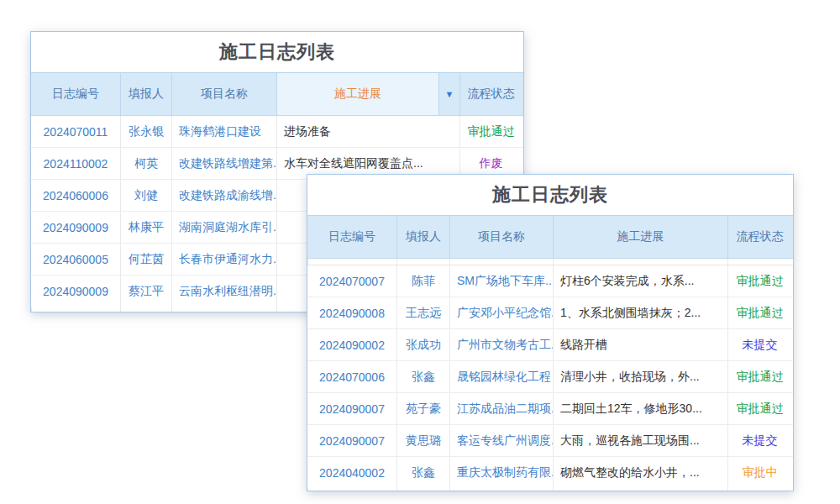  Describe the element at coordinates (146, 227) in the screenshot. I see `reporter-link: 林康平` at that location.